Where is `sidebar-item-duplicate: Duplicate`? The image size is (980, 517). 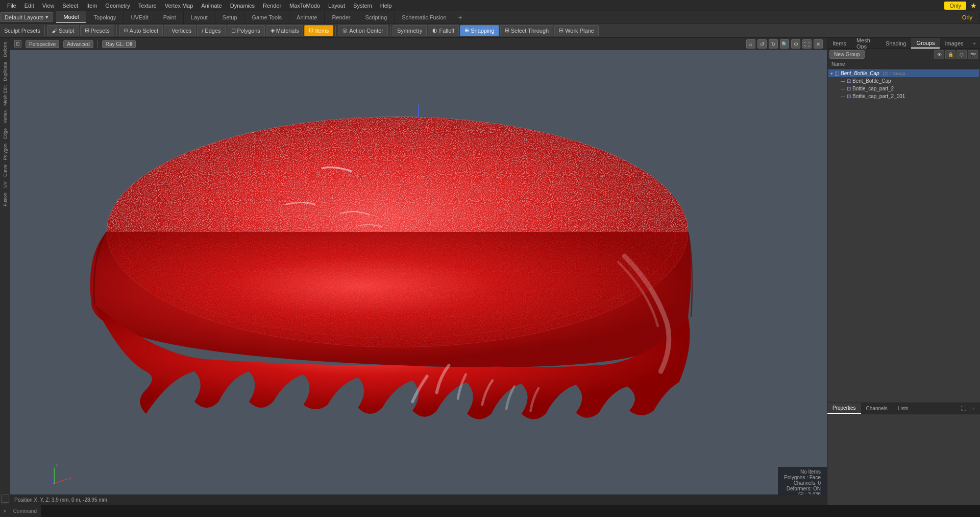
sidebar-item-duplicate: Duplicate is located at coordinates (5, 72).